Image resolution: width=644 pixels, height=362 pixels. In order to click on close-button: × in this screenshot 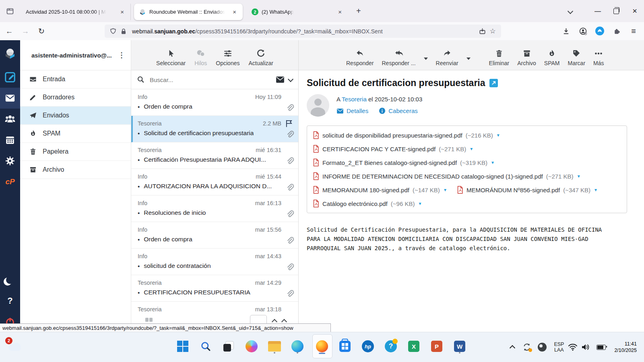, I will do `click(635, 11)`.